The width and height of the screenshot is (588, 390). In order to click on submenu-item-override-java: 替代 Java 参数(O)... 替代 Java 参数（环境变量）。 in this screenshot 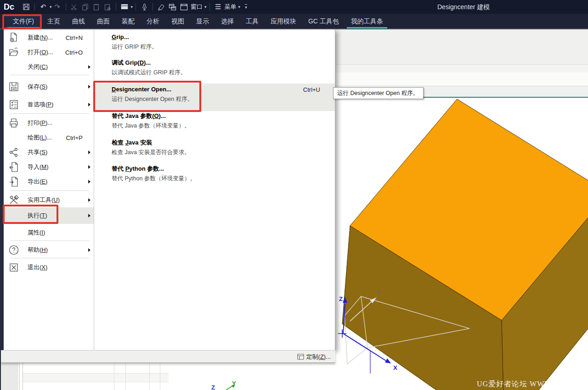, I will do `click(215, 120)`.